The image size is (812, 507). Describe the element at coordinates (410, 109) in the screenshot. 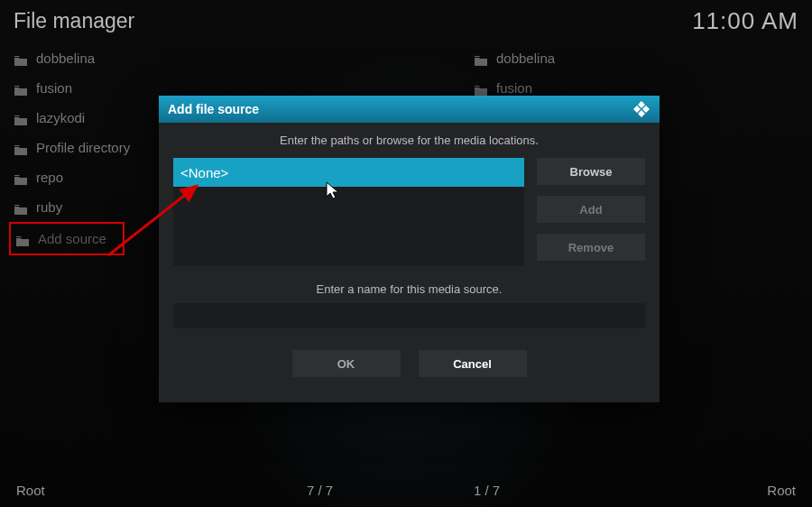

I see `dialog-titlebar: Add file source` at that location.